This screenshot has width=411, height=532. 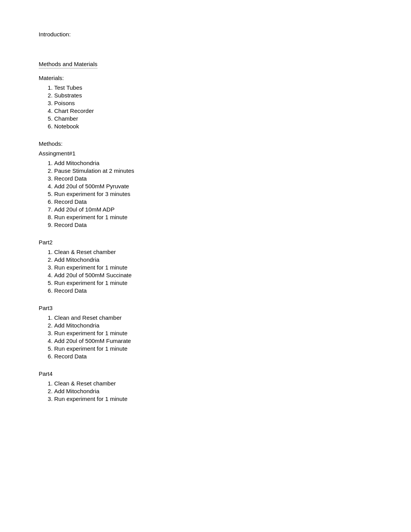 What do you see at coordinates (213, 194) in the screenshot?
I see `assignment1-list: Add Mitochondria Pause Stimulation at 2 …` at bounding box center [213, 194].